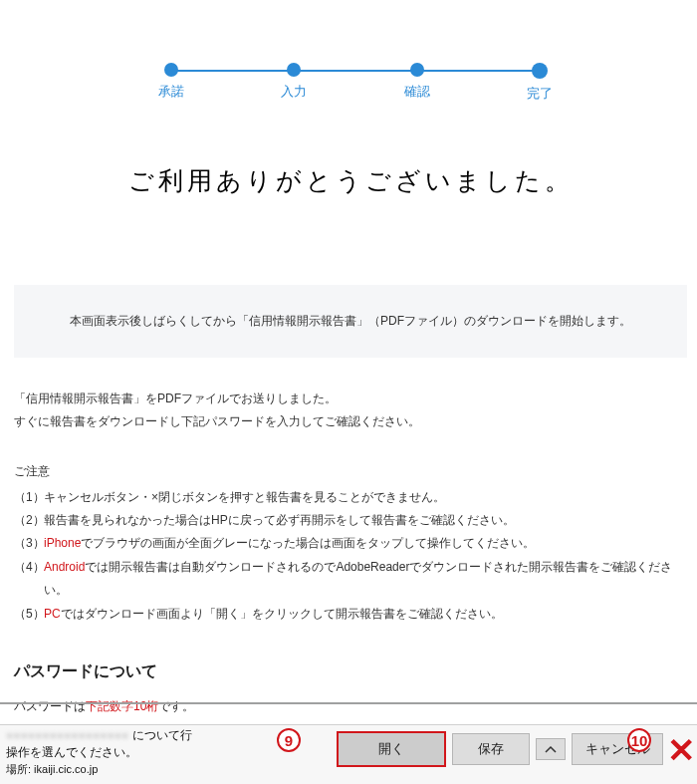 The height and width of the screenshot is (784, 697). I want to click on save-dropdown-button, so click(551, 749).